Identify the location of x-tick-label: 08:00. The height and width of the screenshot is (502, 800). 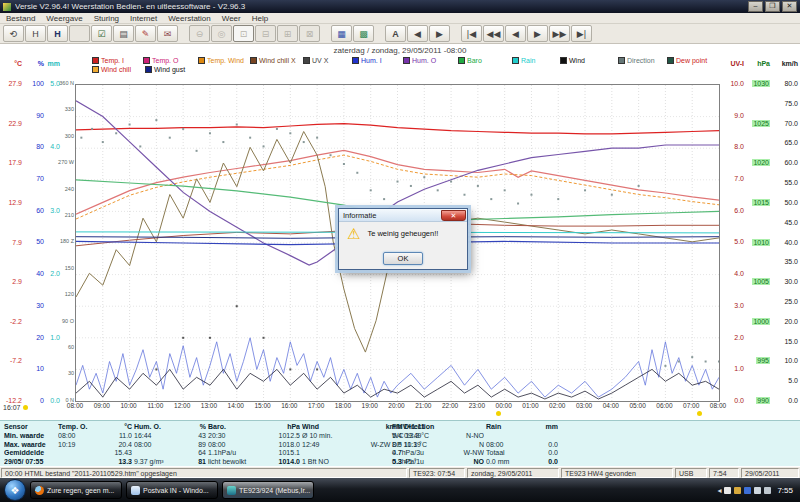
(718, 406).